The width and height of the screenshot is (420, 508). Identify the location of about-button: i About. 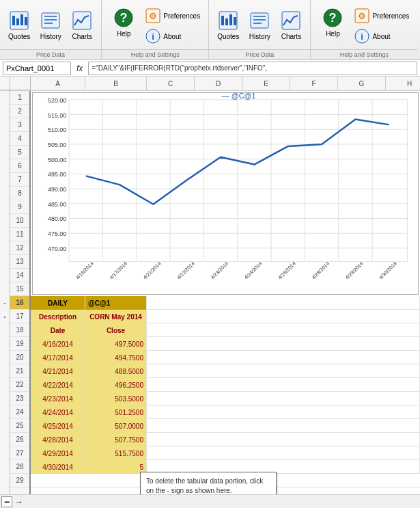
(173, 36).